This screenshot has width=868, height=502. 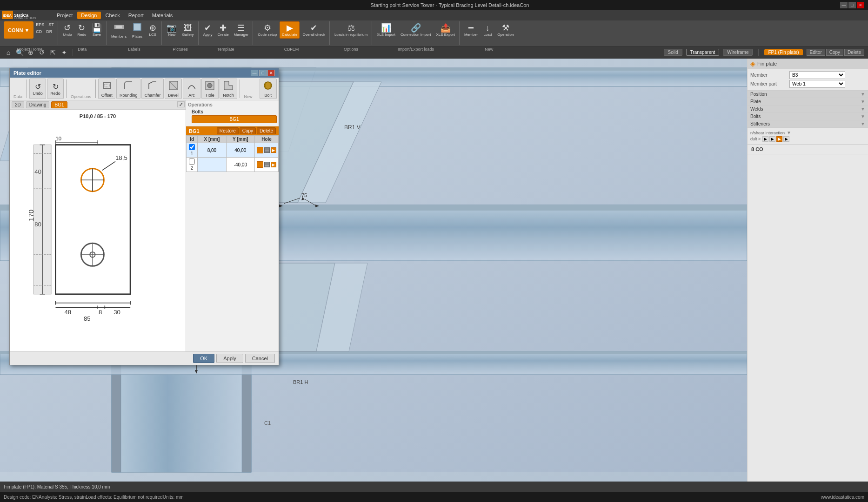 What do you see at coordinates (703, 52) in the screenshot?
I see `transparent-mode-button: Transparent` at bounding box center [703, 52].